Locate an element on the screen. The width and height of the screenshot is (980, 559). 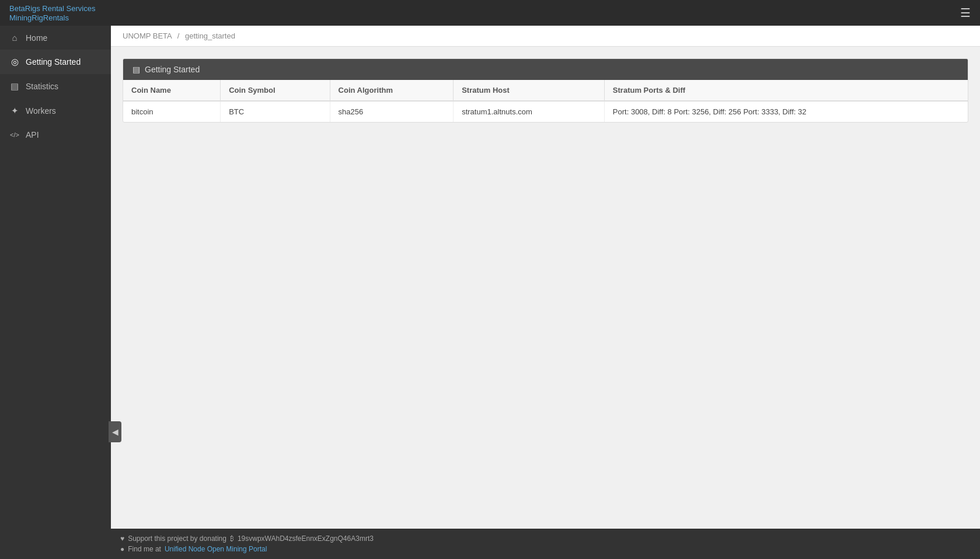
sidebar-item-api: </> API is located at coordinates (55, 135).